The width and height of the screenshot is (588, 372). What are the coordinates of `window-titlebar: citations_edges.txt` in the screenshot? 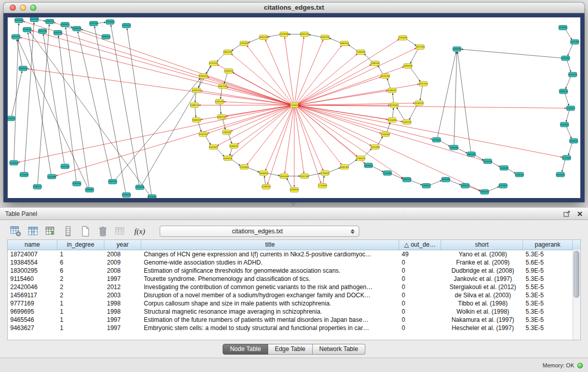 It's located at (294, 8).